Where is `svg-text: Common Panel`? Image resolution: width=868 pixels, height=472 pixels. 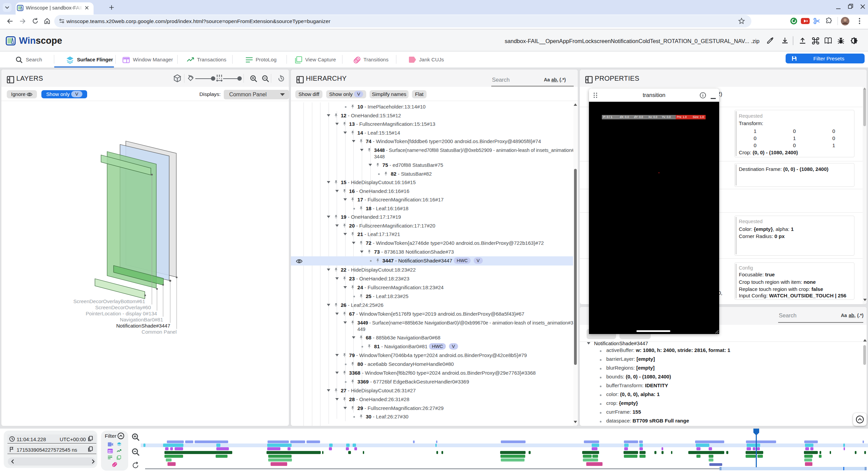 svg-text: Common Panel is located at coordinates (159, 332).